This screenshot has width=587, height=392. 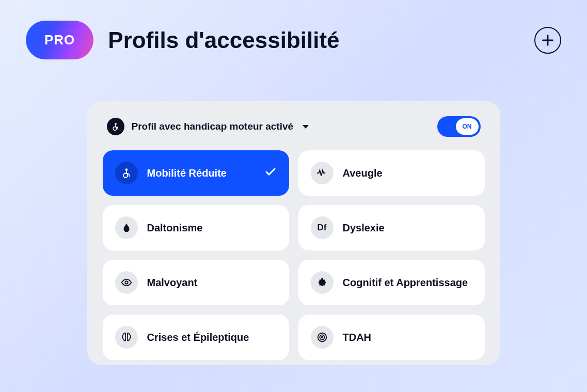 I want to click on add-button, so click(x=548, y=40).